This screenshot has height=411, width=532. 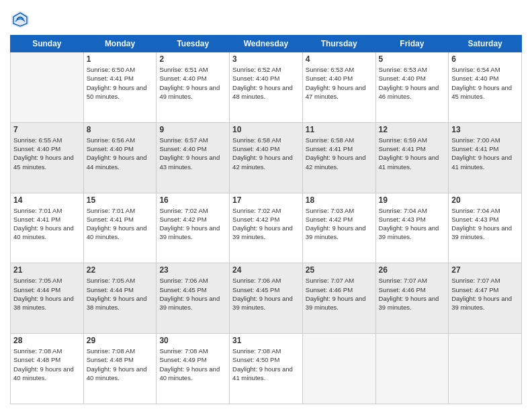 I want to click on day-info: Sunrise: 7:04 AMSunset: 4:43 PMDaylight:…, so click(x=412, y=224).